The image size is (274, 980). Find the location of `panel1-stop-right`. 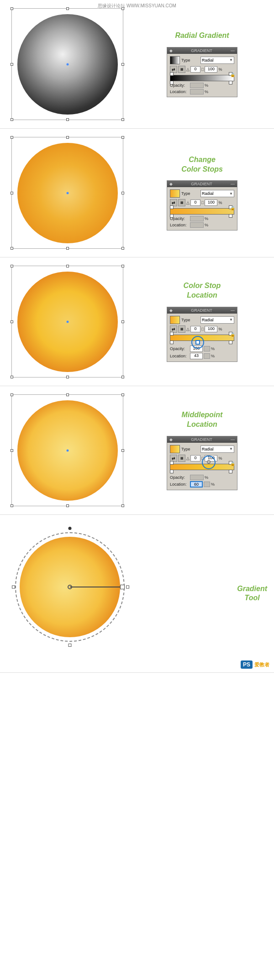

panel1-stop-right is located at coordinates (231, 83).